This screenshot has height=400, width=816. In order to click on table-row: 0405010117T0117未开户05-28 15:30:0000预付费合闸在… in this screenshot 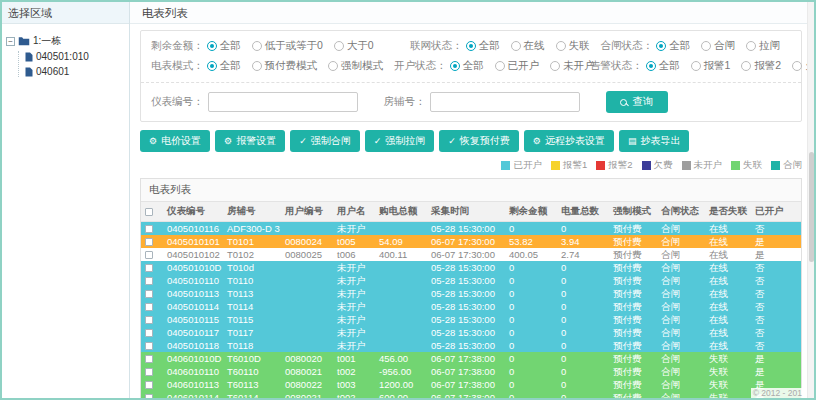, I will do `click(471, 332)`.